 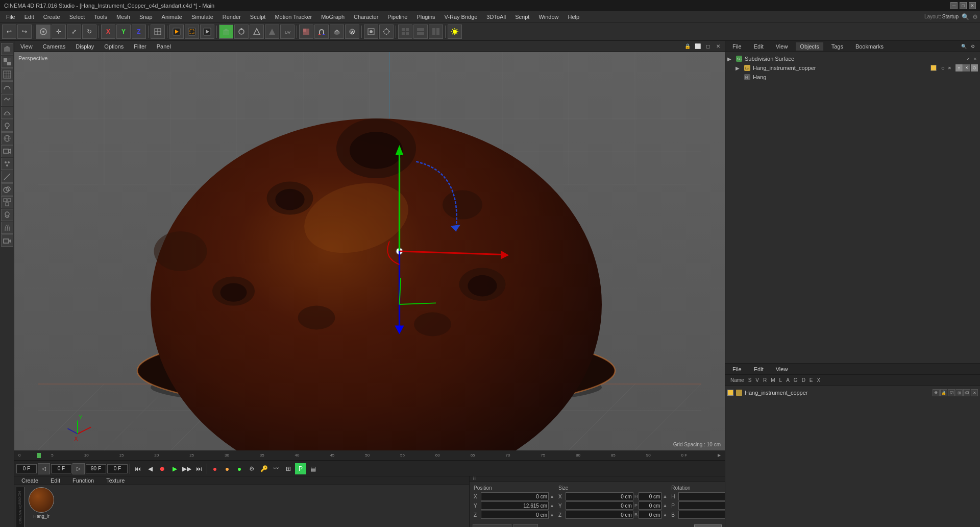 I want to click on pb-grid-icon: ⊞, so click(x=288, y=469).